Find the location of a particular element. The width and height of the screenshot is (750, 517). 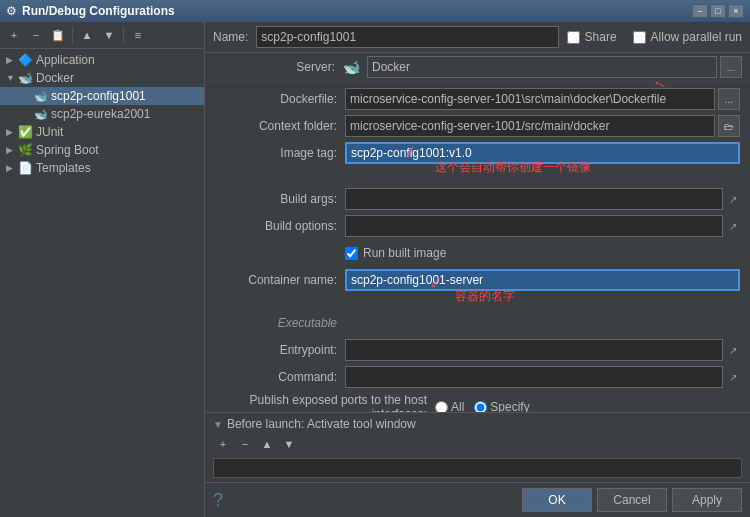

tree-arrow-spring-boot: ▶ is located at coordinates (12, 150).